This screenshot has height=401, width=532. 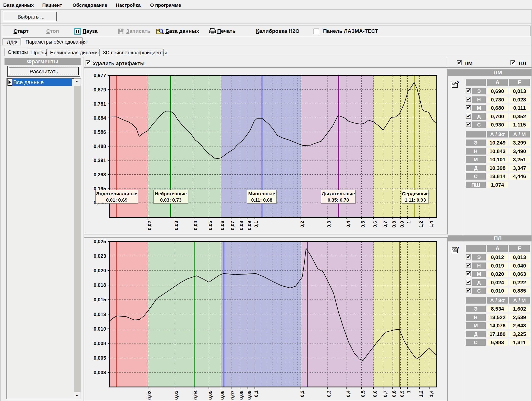 What do you see at coordinates (100, 175) in the screenshot?
I see `svg-text: 0,293` at bounding box center [100, 175].